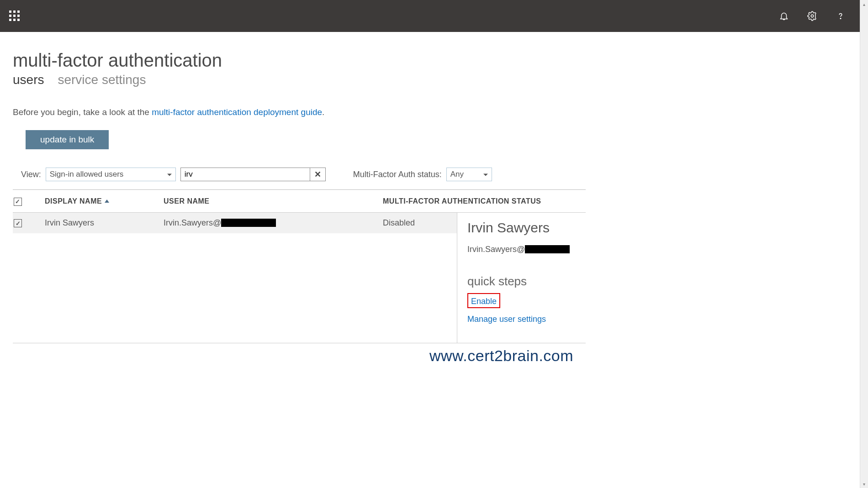 This screenshot has width=868, height=488. Describe the element at coordinates (299, 112) in the screenshot. I see `intro-text: Before you begin, take a look at the mul…` at that location.